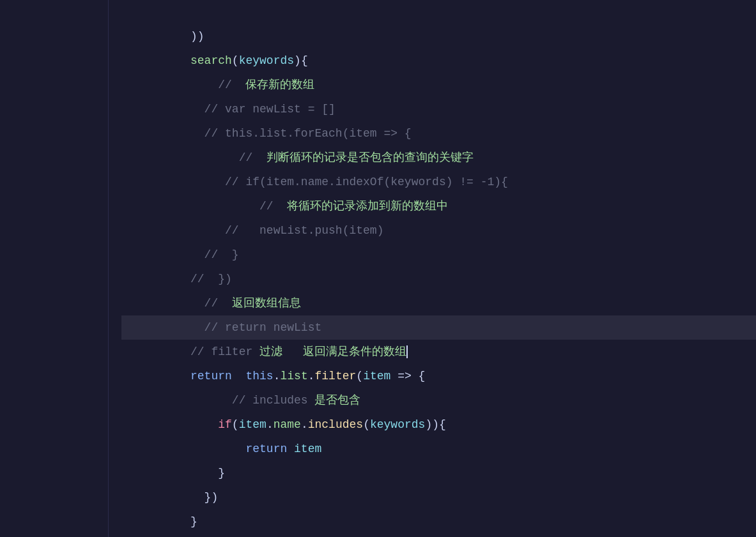  I want to click on code-line: search(keywords){, so click(438, 36).